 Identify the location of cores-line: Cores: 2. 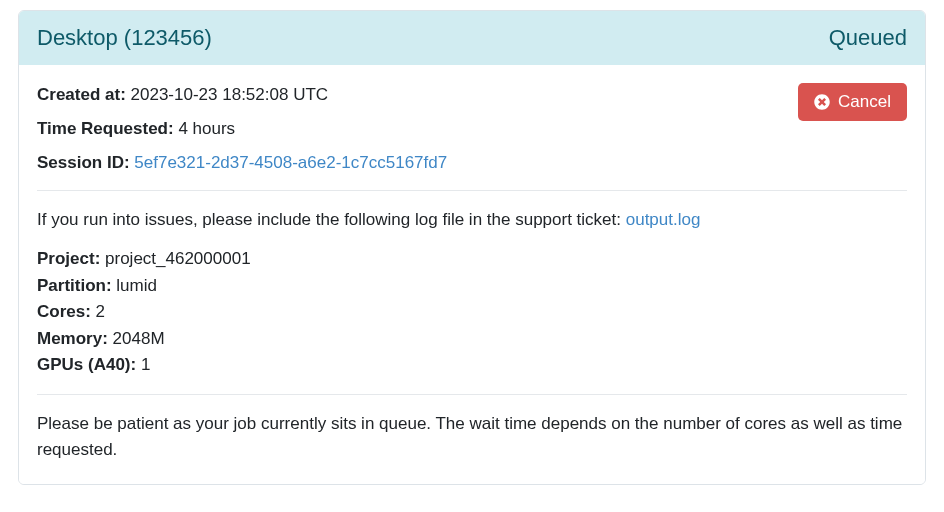
(472, 312).